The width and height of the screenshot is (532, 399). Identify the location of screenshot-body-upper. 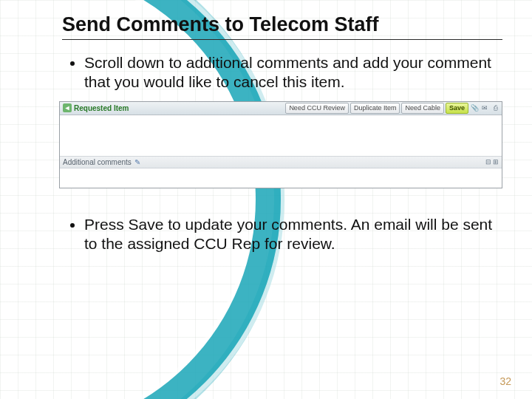
(281, 136).